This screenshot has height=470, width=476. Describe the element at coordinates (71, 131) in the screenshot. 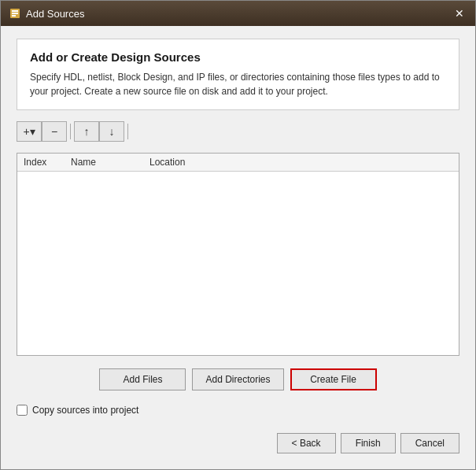

I see `toolbar-separator` at that location.